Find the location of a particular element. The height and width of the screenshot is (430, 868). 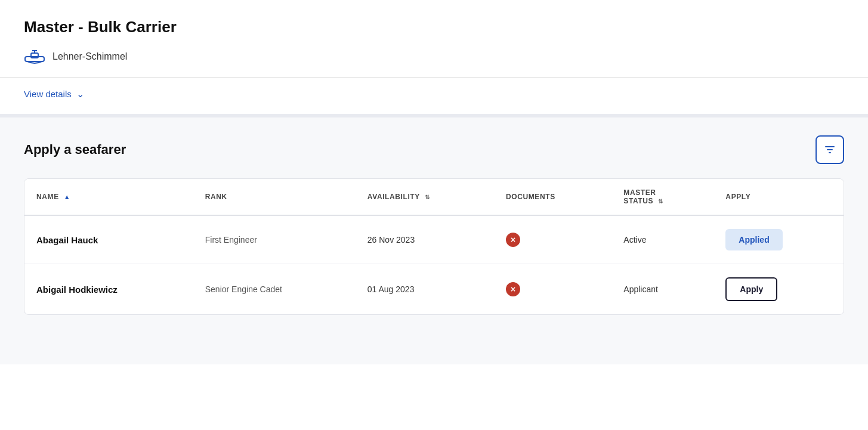

cell-availability-0: 26 Nov 2023 is located at coordinates (425, 240).